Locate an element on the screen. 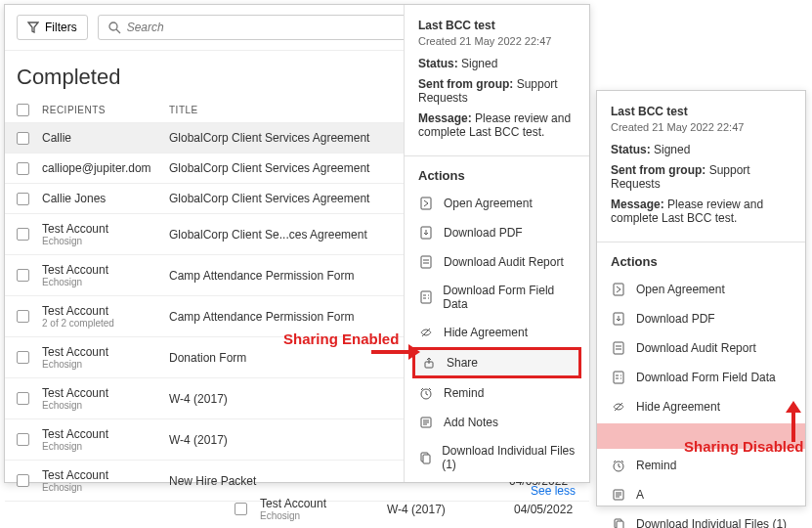 Image resolution: width=812 pixels, height=528 pixels. action-share: Share is located at coordinates (496, 363).